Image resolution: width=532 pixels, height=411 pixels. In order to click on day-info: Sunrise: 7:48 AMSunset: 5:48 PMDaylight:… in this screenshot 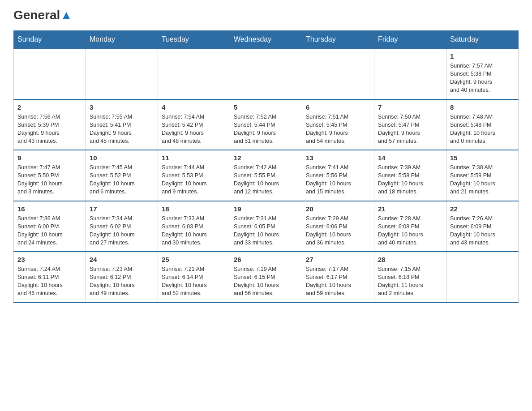, I will do `click(482, 129)`.